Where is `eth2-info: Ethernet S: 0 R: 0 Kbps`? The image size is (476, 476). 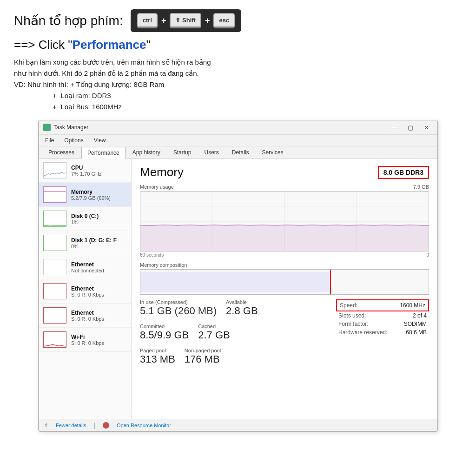
eth2-info: Ethernet S: 0 R: 0 Kbps is located at coordinates (99, 291).